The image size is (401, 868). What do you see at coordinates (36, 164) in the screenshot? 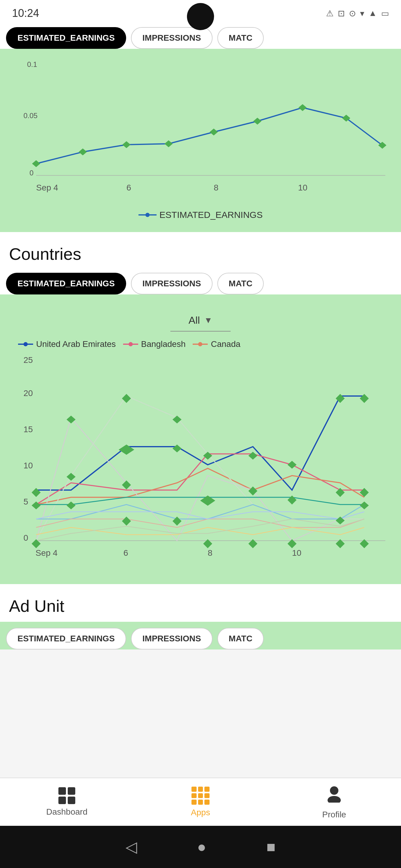
I see `dp1` at bounding box center [36, 164].